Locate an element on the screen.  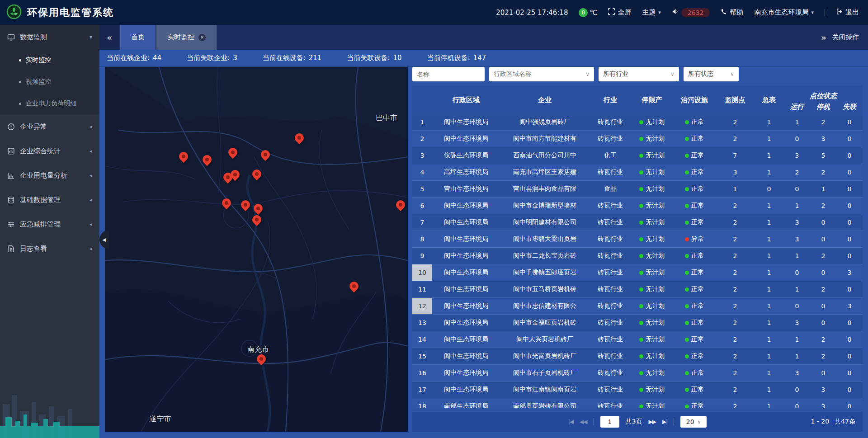
table-row: 9阆中生态环境局阆中市二龙长宝页岩砖砖瓦行业无计划正常21120 is located at coordinates (637, 256).